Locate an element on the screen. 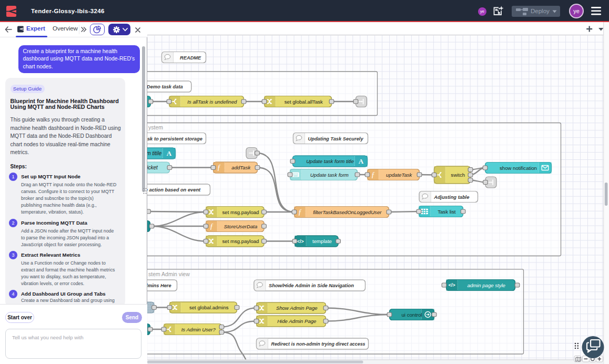 The width and height of the screenshot is (609, 364). svg-text: show notification is located at coordinates (519, 168).